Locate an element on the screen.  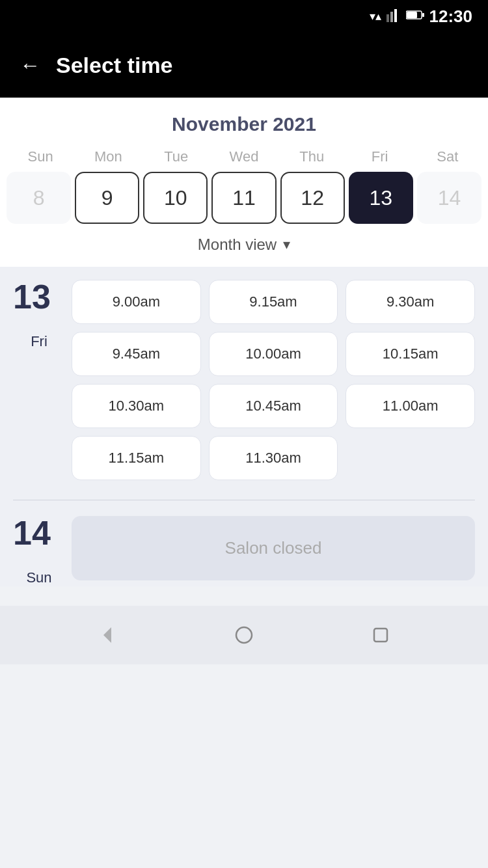
time-slot-1045am: 10.45am is located at coordinates (273, 406).